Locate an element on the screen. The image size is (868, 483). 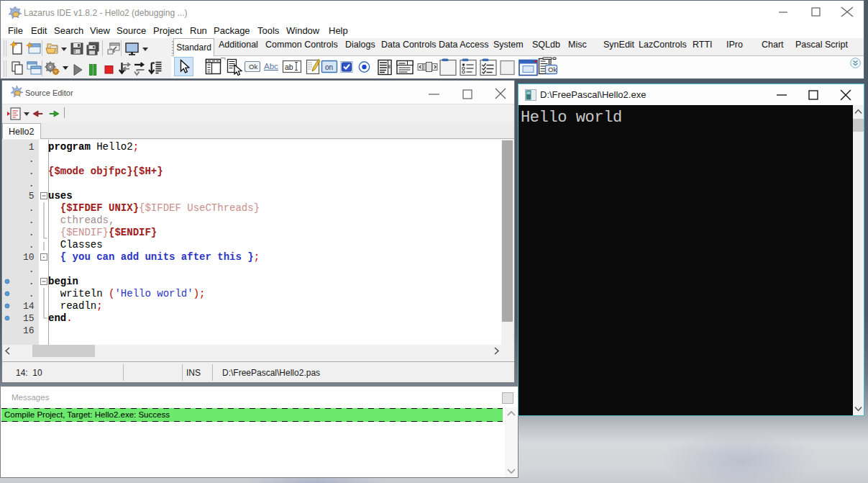
svg-text: ab is located at coordinates (289, 67).